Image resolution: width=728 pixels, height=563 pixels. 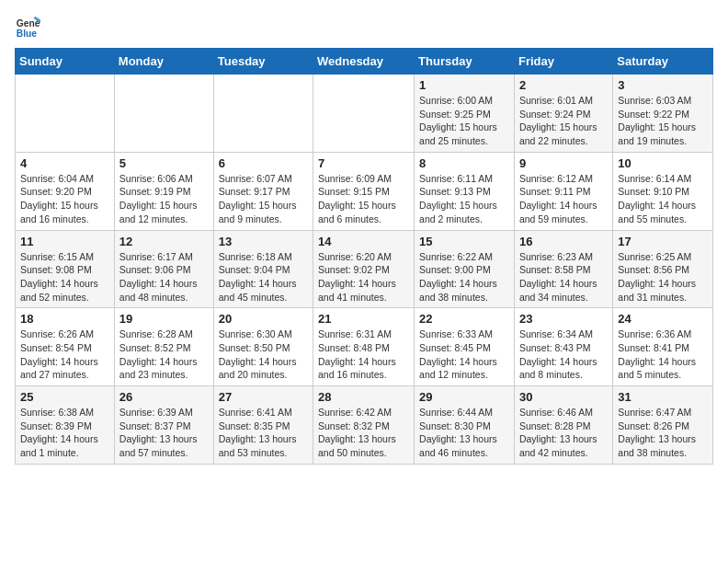 What do you see at coordinates (64, 164) in the screenshot?
I see `day-number: 4` at bounding box center [64, 164].